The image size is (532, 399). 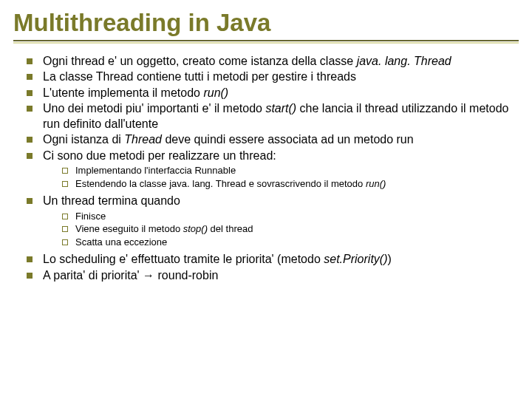 What do you see at coordinates (273, 276) in the screenshot?
I see `bullet-item: A parita' di priorita' → round-robin` at bounding box center [273, 276].